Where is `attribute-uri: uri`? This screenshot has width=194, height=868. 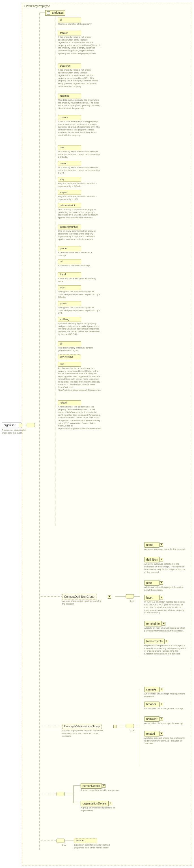
attribute-uri: uri is located at coordinates (69, 261).